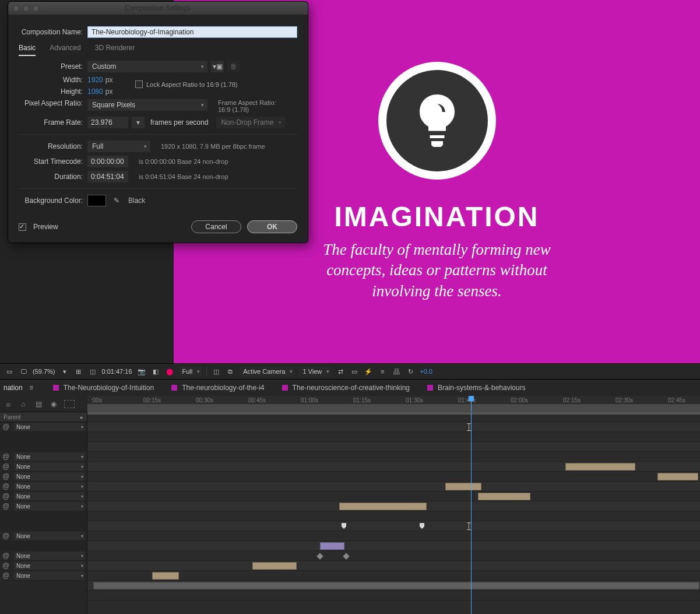 This screenshot has width=700, height=614. Describe the element at coordinates (108, 177) in the screenshot. I see `duration-value: 0:04:51:04` at that location.